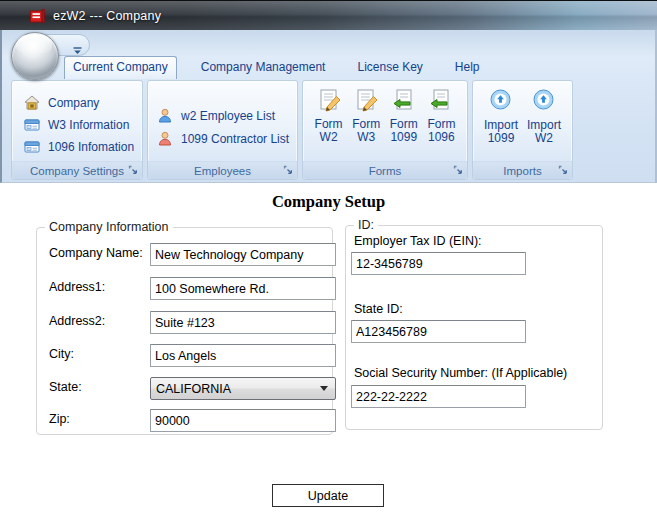  What do you see at coordinates (378, 309) in the screenshot?
I see `state-id-label: State ID:` at bounding box center [378, 309].